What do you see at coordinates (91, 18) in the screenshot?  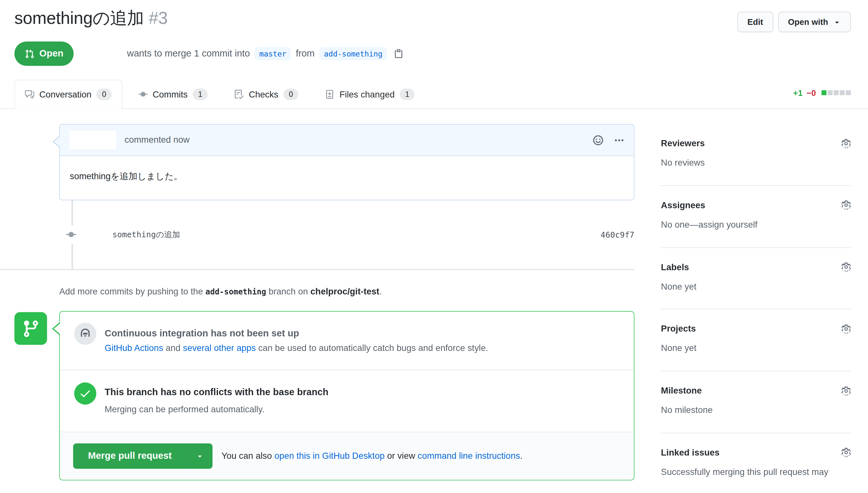 I see `page-title: somethingの追加 #3` at bounding box center [91, 18].